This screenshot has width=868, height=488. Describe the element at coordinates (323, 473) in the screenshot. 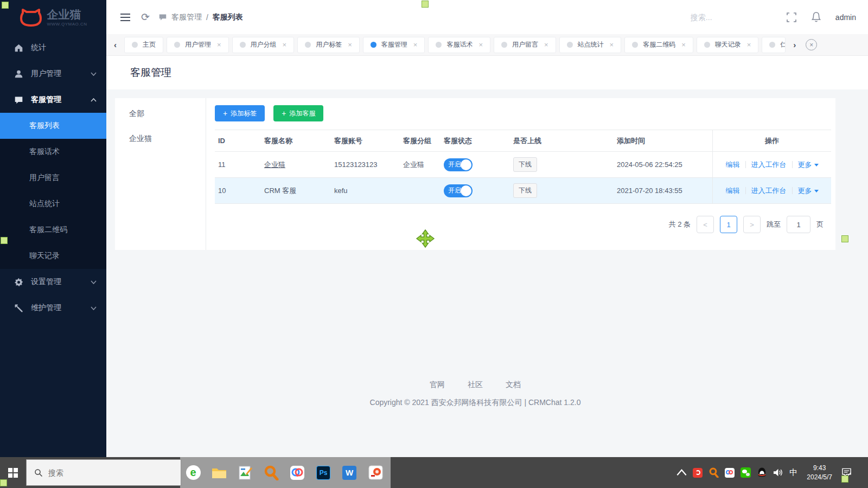

I see `photoshop-icon: Ps` at that location.